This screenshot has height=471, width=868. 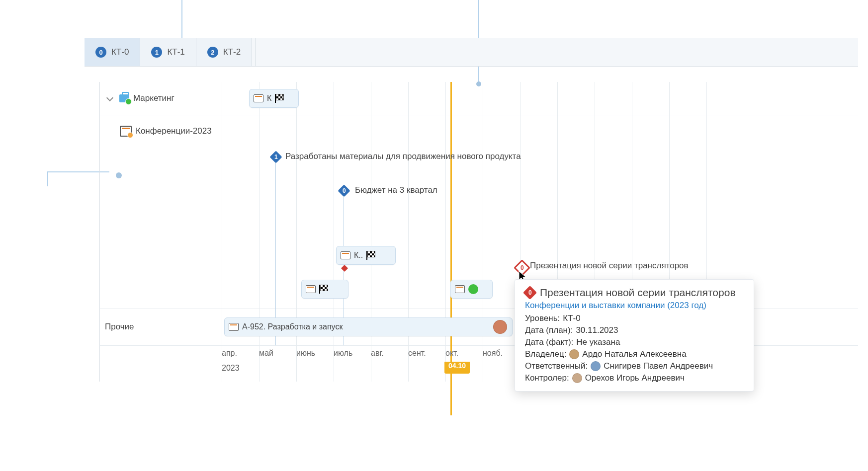 What do you see at coordinates (154, 98) in the screenshot?
I see `tree-label: Маркетинг` at bounding box center [154, 98].